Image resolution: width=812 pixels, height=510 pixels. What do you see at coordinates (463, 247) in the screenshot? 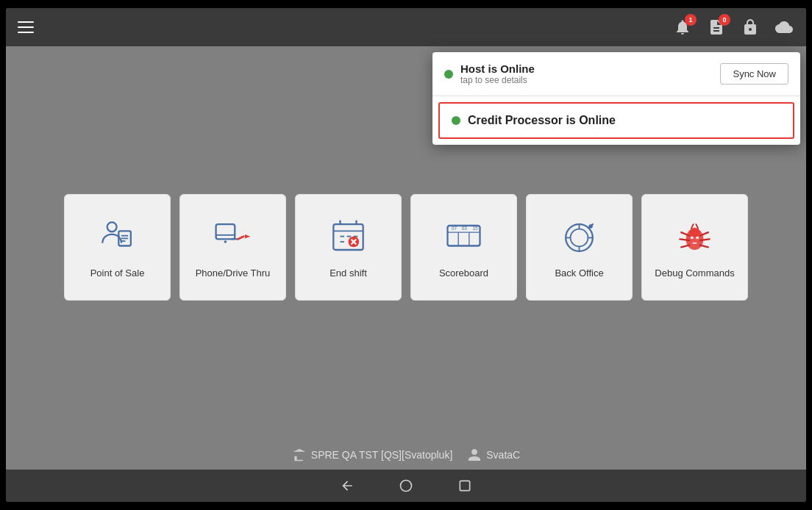
I see `tile-scoreboard: 07 03 15 Scoreboard` at bounding box center [463, 247].